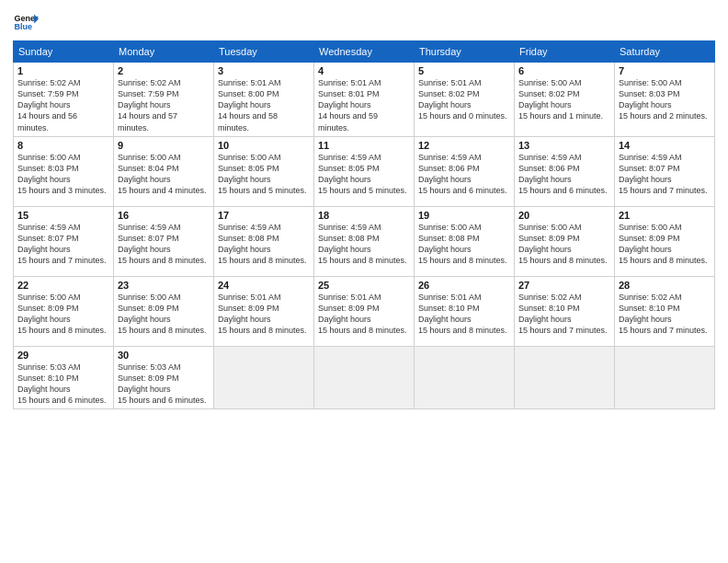 The width and height of the screenshot is (728, 563). I want to click on calendar-cell: 2Sunrise: 5:02 AMSunset: 7:59 PMDaylight…, so click(164, 99).